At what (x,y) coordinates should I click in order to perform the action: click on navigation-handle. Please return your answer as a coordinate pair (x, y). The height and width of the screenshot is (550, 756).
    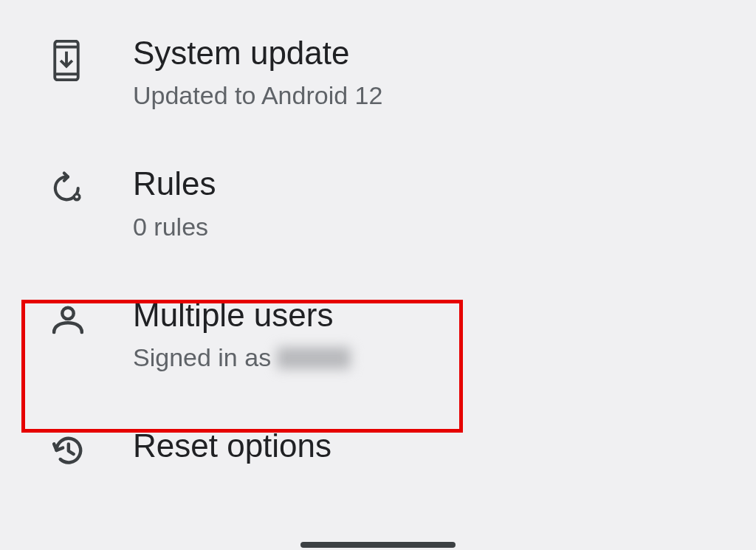
    Looking at the image, I should click on (378, 545).